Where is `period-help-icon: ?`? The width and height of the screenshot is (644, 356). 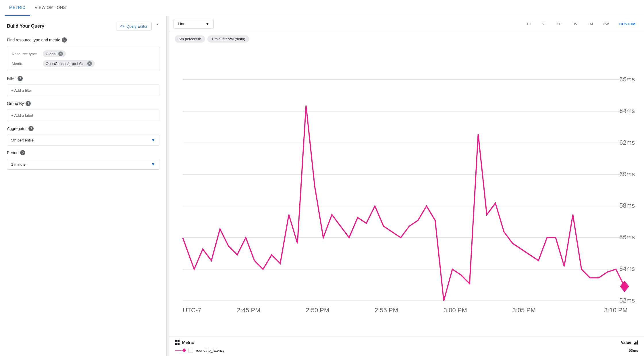
period-help-icon: ? is located at coordinates (23, 153).